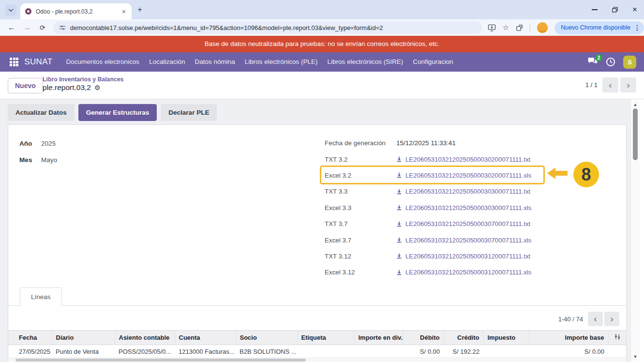 The height and width of the screenshot is (362, 644). Describe the element at coordinates (464, 272) in the screenshot. I see `file-download-link: LE2060531032120250500031200071111.xls` at that location.